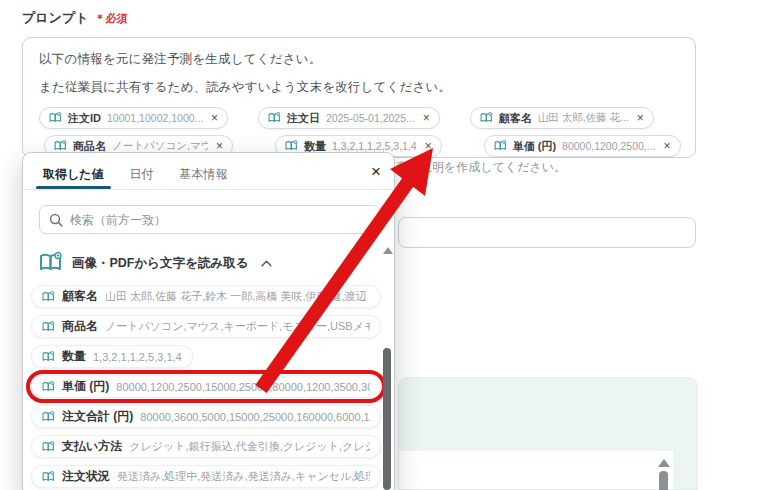  Describe the element at coordinates (250, 446) in the screenshot. I see `value-preview: クレジット,銀行振込,代金引換,クレジット,クレジット,...` at that location.